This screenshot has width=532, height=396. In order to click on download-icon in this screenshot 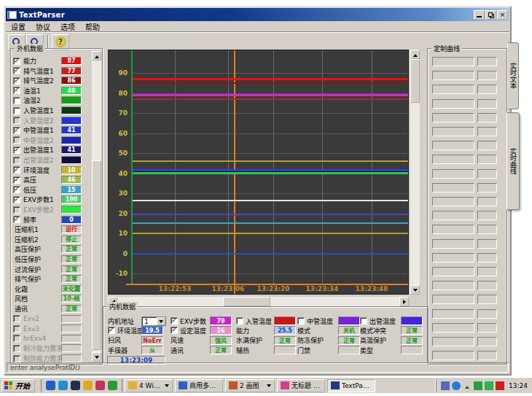, I will do `click(500, 386)`.